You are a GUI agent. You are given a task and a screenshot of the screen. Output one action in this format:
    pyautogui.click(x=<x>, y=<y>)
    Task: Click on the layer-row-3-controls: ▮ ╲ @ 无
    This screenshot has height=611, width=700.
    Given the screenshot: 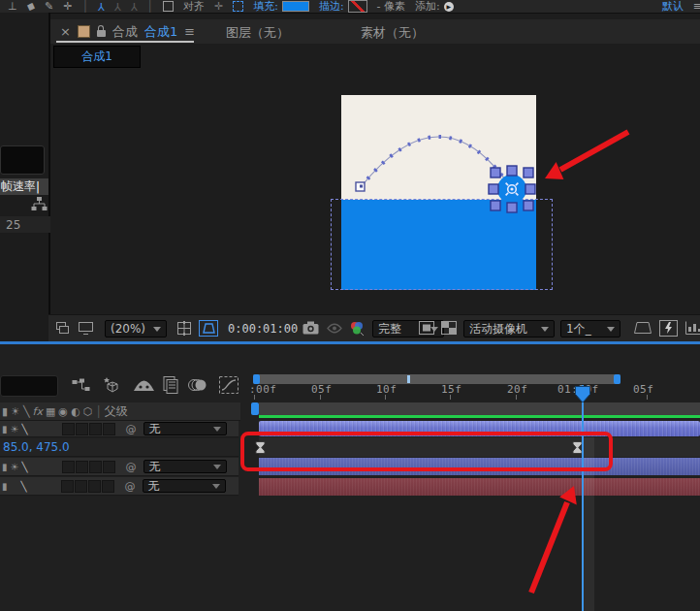 What is the action you would take?
    pyautogui.click(x=119, y=487)
    